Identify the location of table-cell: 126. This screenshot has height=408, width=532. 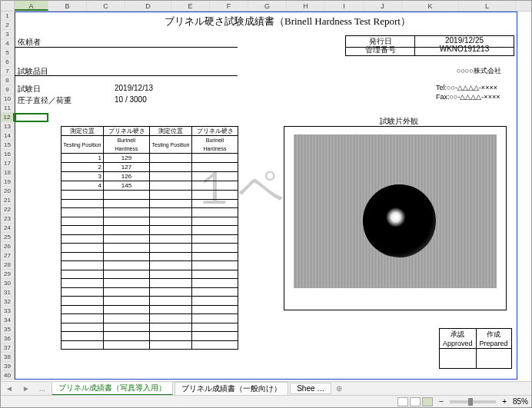
(127, 177).